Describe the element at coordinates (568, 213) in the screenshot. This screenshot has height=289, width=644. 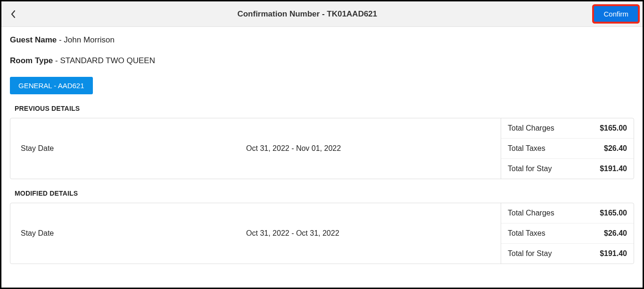
I see `modified-total-charges-row: Total Charges $165.00` at that location.